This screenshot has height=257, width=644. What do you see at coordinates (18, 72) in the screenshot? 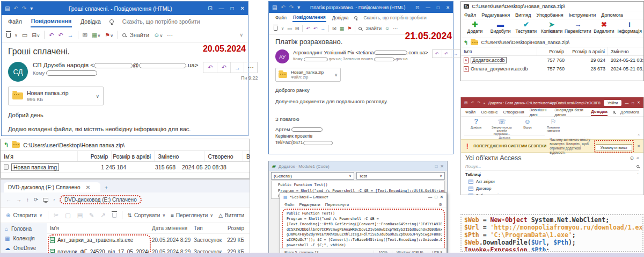
I see `avatar: СД` at bounding box center [18, 72].